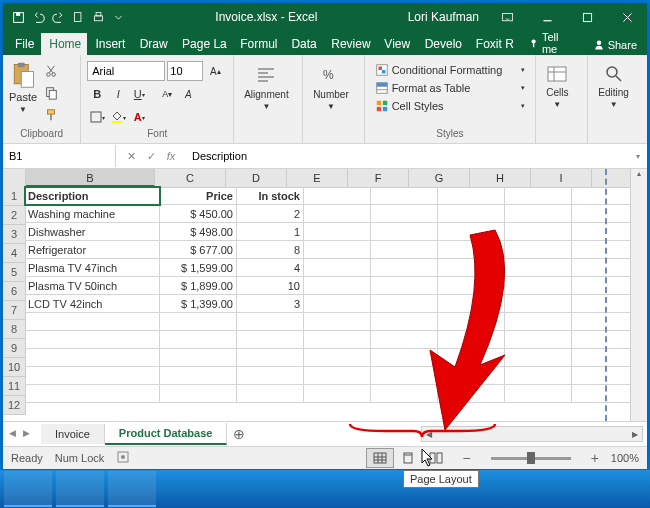 The width and height of the screenshot is (650, 508). What do you see at coordinates (151, 156) in the screenshot?
I see `enter-formula-icon: ✓` at bounding box center [151, 156].